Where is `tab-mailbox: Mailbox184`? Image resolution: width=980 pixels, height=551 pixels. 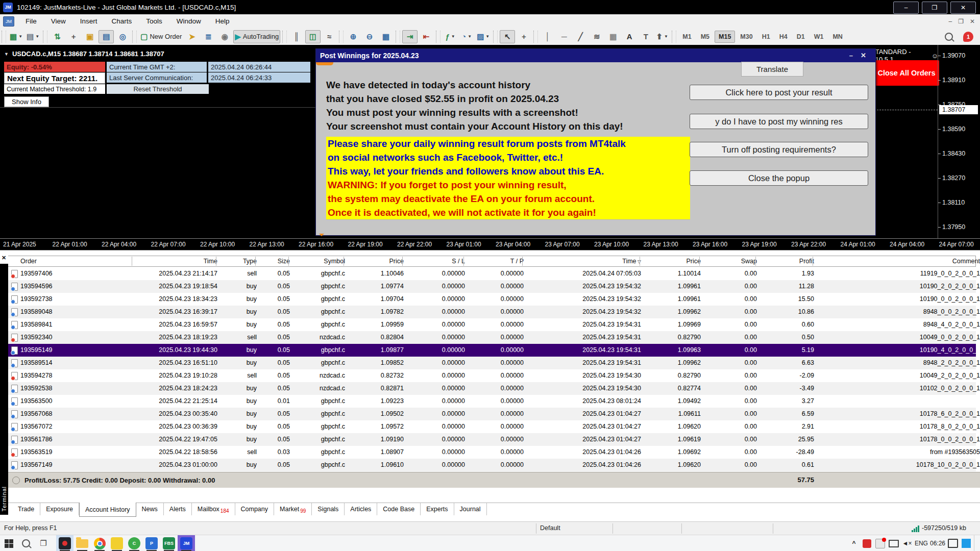 tab-mailbox: Mailbox184 is located at coordinates (213, 509).